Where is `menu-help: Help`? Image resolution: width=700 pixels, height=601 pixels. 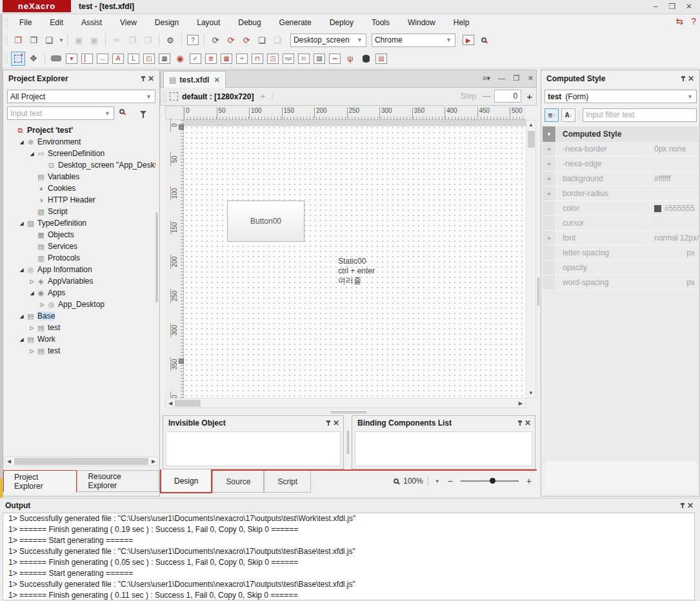
menu-help: Help is located at coordinates (462, 23).